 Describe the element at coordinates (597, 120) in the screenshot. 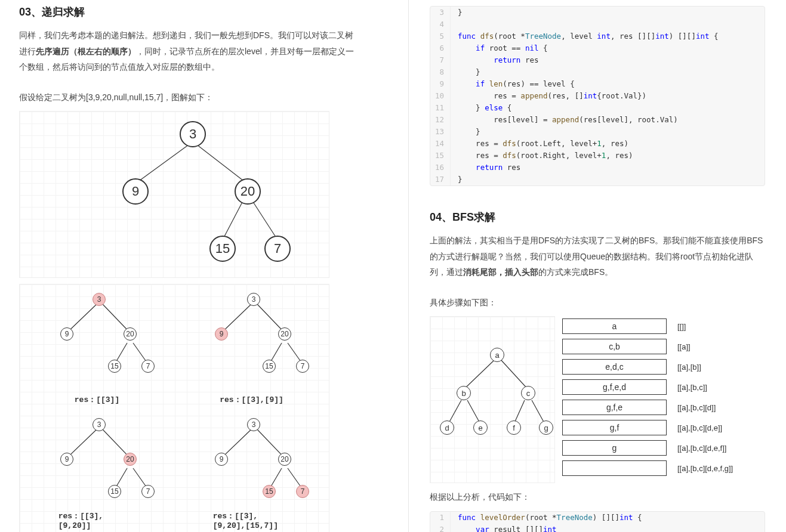

I see `code-line: 12 res[level] = append(res[level], root.…` at that location.